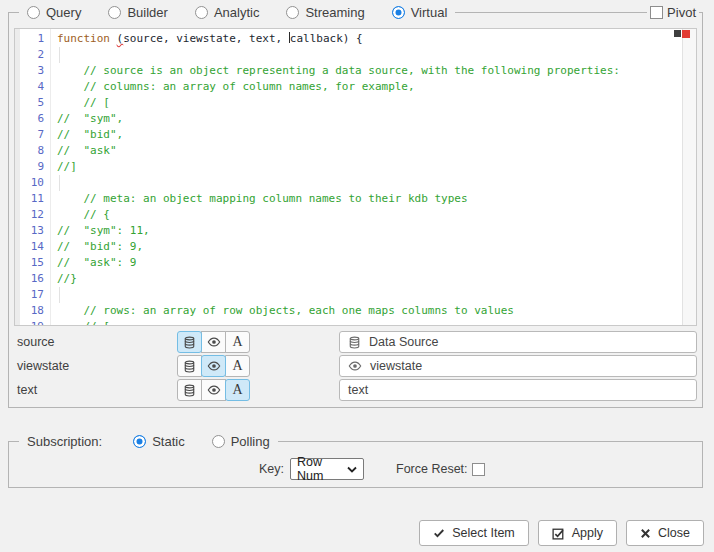 The image size is (714, 552). Describe the element at coordinates (214, 342) in the screenshot. I see `param-mode-group: A` at that location.